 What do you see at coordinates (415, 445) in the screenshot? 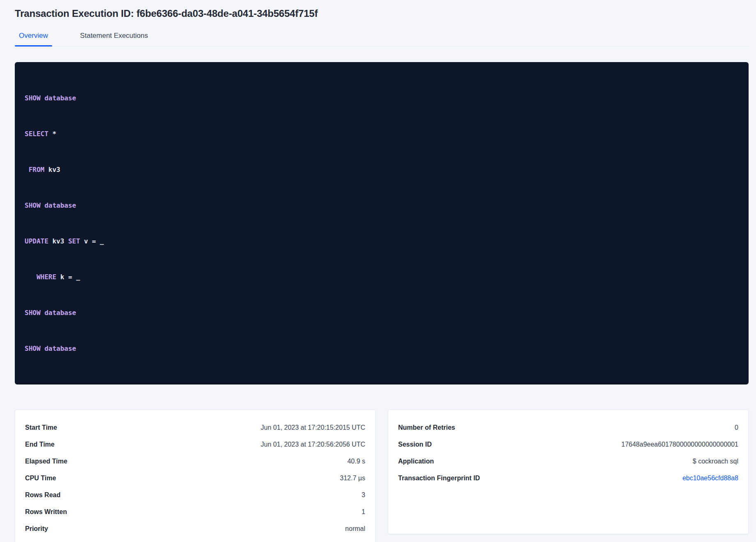
I see `detail-label: Session ID` at bounding box center [415, 445].